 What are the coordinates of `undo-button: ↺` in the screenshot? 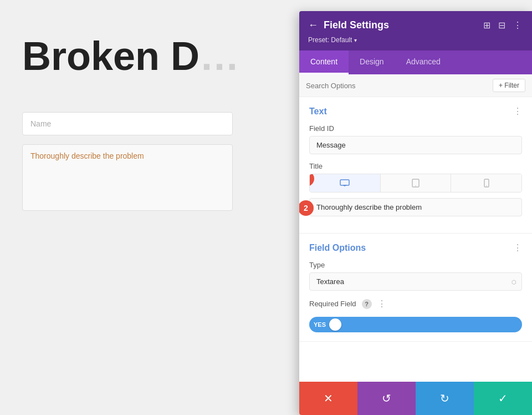 It's located at (387, 398).